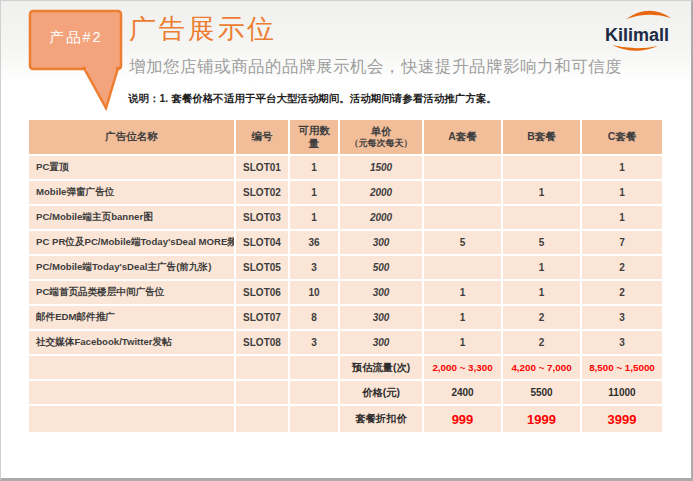 This screenshot has height=481, width=693. Describe the element at coordinates (346, 242) in the screenshot. I see `table-row: PC PR位及PC/Mobile端Today'sDeal MORE频道 SLOT…` at that location.